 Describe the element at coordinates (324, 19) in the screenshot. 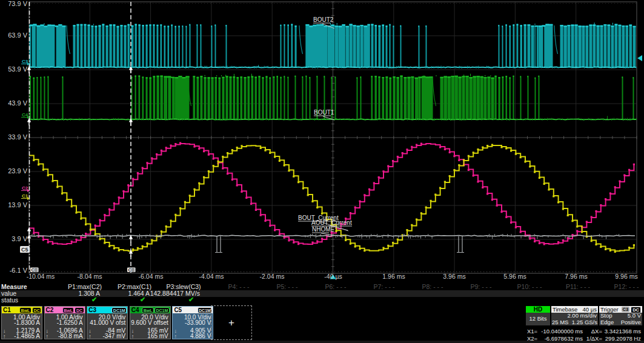

I see `svg-text: BOUT2` at that location.